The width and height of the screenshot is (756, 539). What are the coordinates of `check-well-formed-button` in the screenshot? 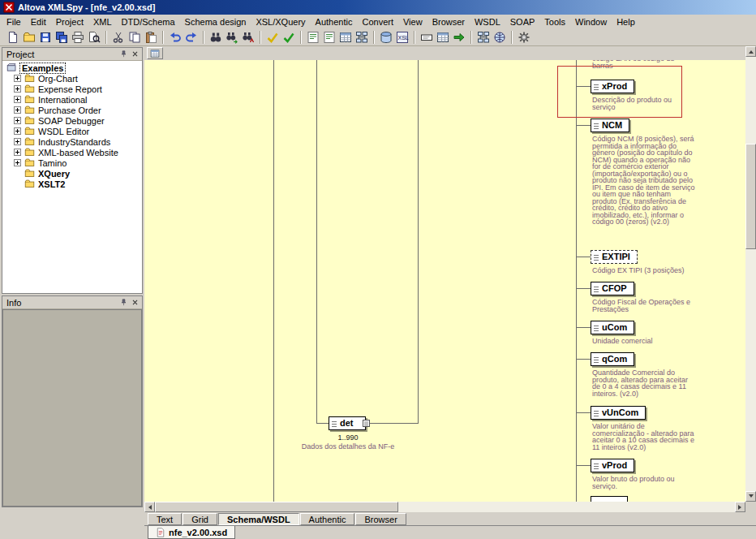 It's located at (273, 37).